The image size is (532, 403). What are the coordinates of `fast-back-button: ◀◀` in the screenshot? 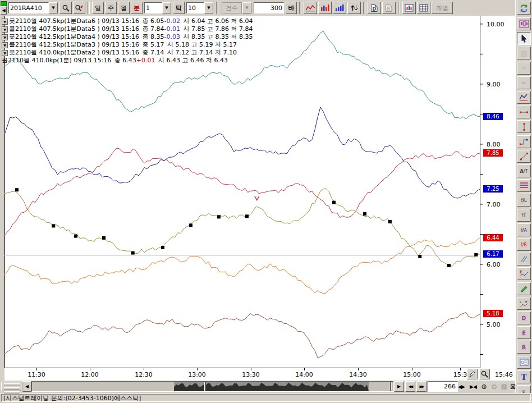 It's located at (410, 386).